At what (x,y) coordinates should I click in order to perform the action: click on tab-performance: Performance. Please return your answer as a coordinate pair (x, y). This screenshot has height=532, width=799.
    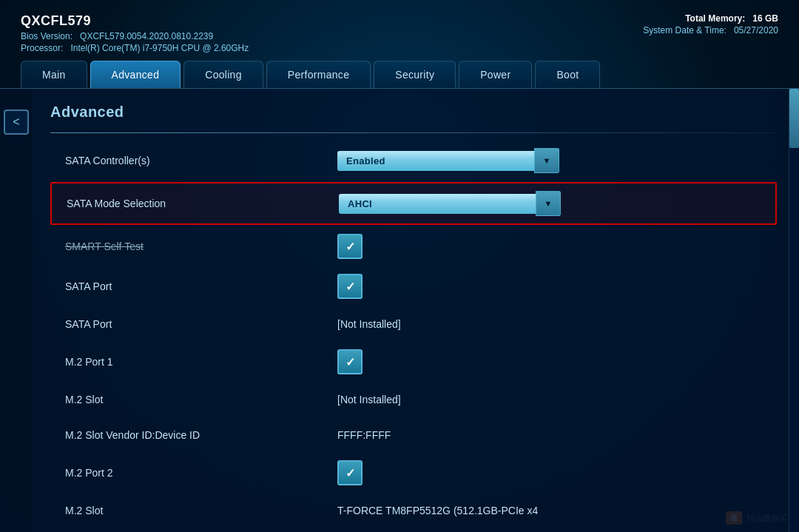
    Looking at the image, I should click on (318, 74).